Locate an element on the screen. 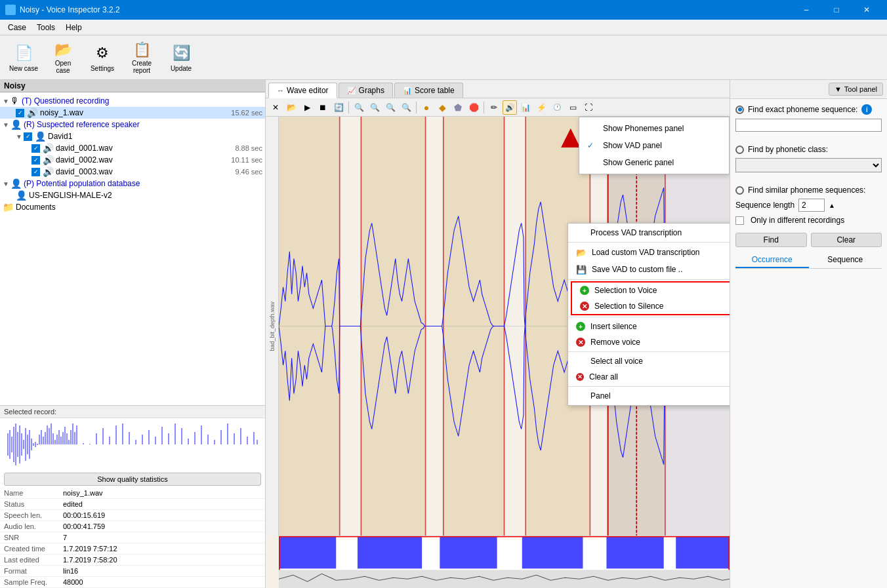 This screenshot has width=887, height=588. settings-button: ⚙ Settings is located at coordinates (102, 58).